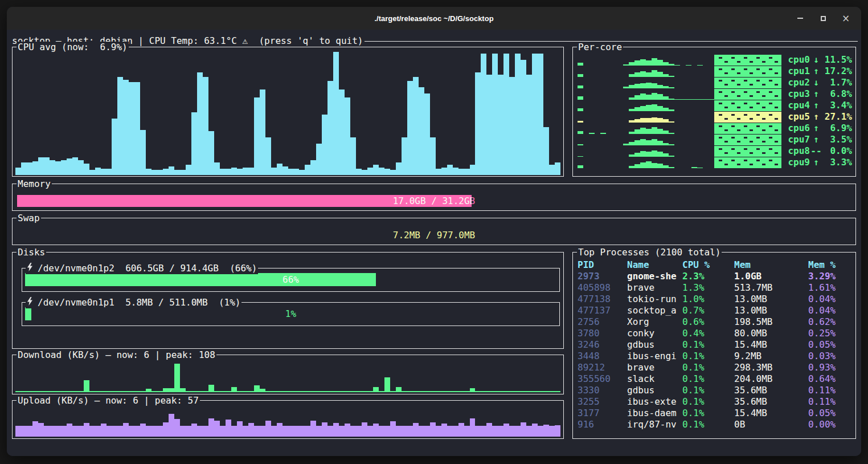 This screenshot has width=868, height=464. What do you see at coordinates (799, 162) in the screenshot?
I see `core-name: cpu9` at bounding box center [799, 162].